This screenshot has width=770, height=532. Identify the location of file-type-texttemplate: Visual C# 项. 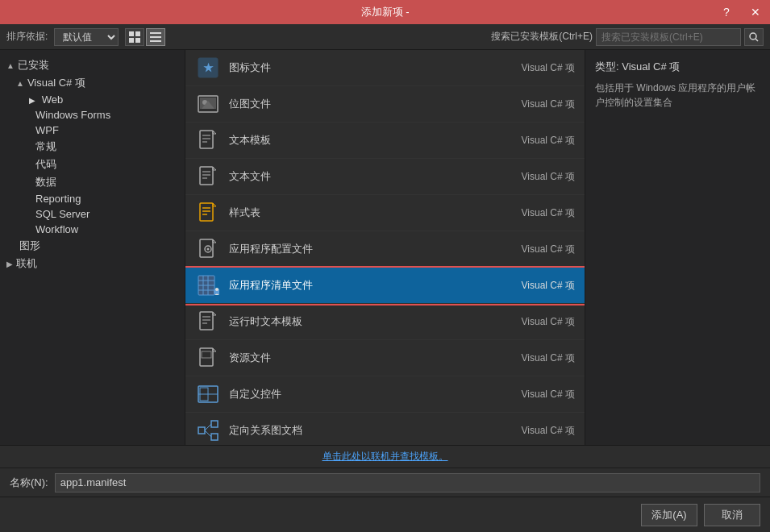
(548, 140).